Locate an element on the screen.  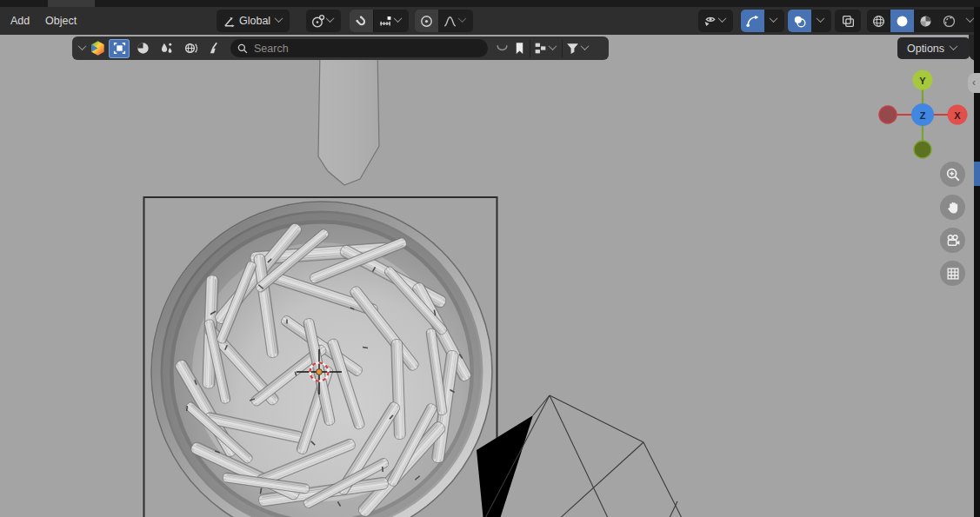
shading-group is located at coordinates (923, 21).